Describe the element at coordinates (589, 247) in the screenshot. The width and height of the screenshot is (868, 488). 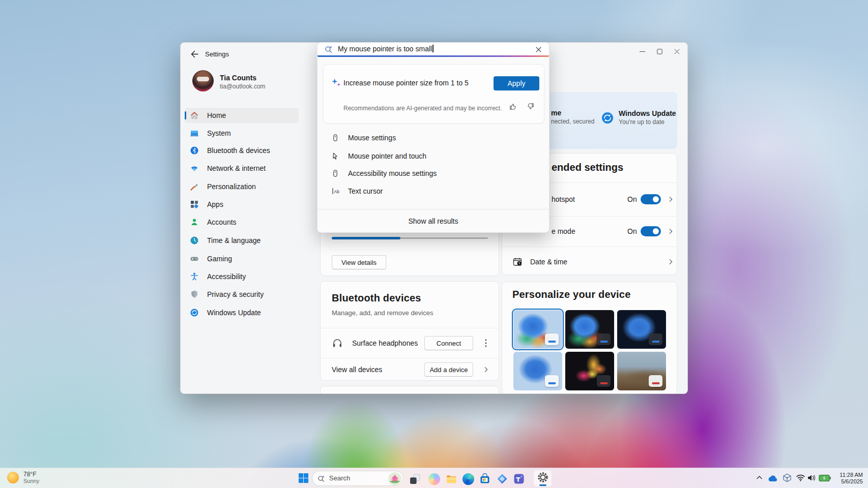
I see `divider` at that location.